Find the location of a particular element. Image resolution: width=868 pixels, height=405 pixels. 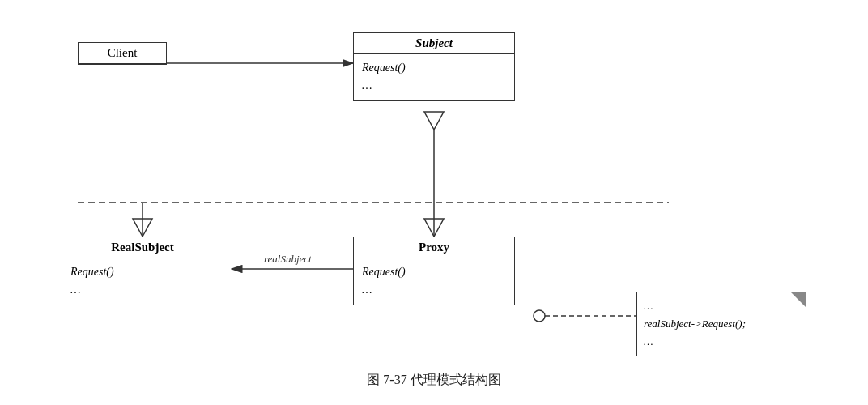

proxy-box: Proxy Request() … is located at coordinates (434, 271).